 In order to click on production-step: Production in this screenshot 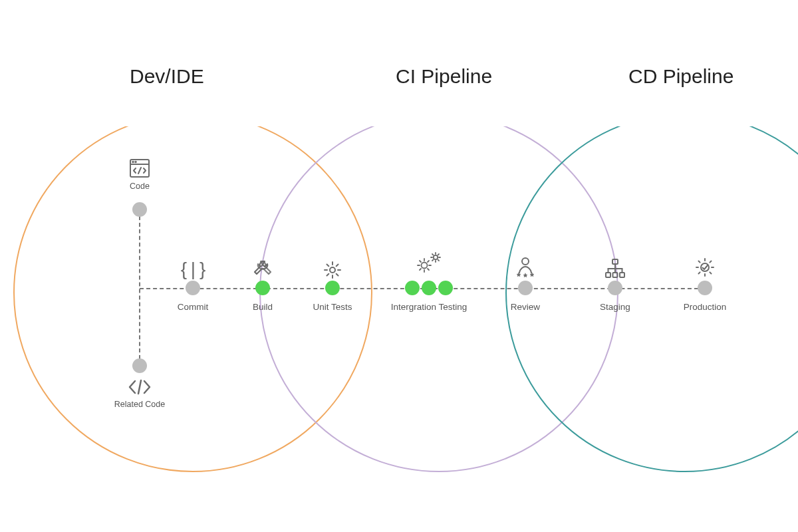, I will do `click(705, 306)`.